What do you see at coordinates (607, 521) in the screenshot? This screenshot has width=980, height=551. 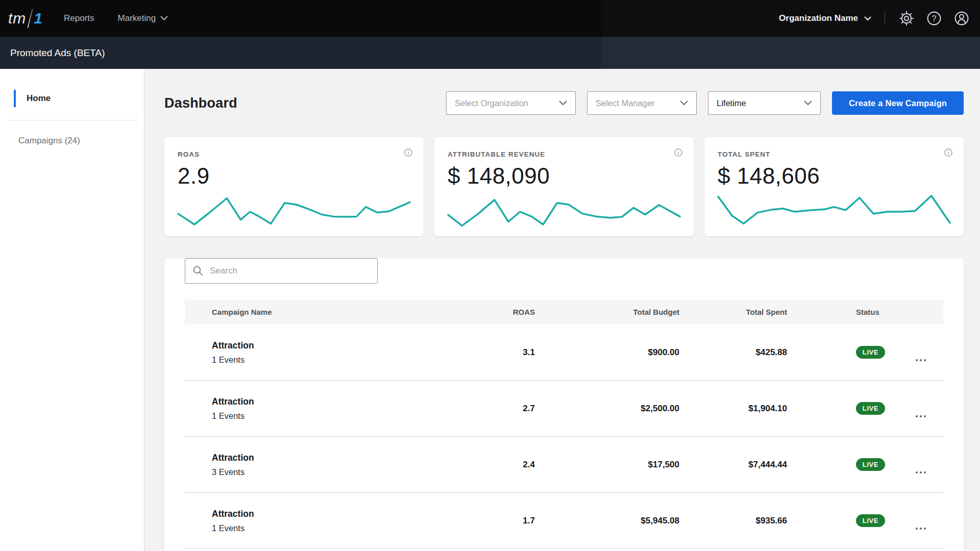 I see `campaign-budget: $5,945.08` at bounding box center [607, 521].